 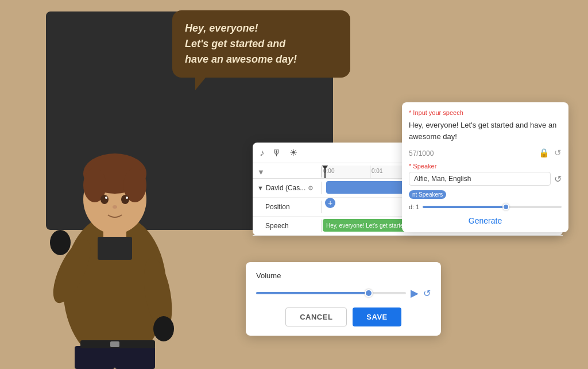 I want to click on expand-arrow: ▼, so click(x=261, y=188).